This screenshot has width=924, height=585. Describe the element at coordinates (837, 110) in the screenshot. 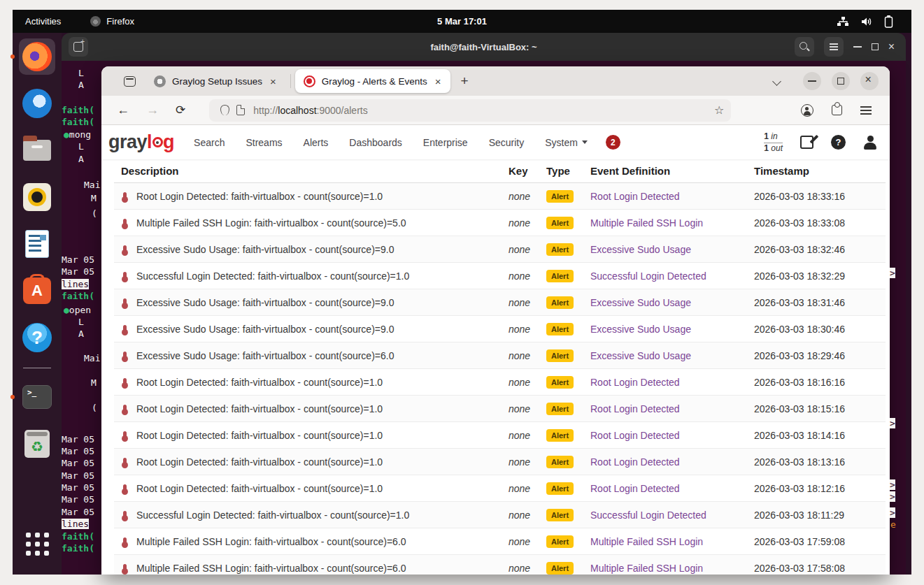

I see `extensions-icon` at that location.